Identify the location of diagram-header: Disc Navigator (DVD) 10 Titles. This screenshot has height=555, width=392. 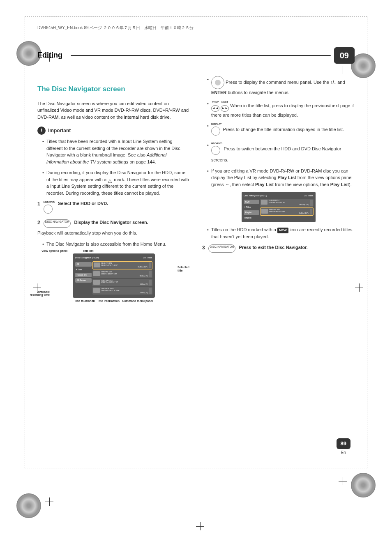
(279, 196).